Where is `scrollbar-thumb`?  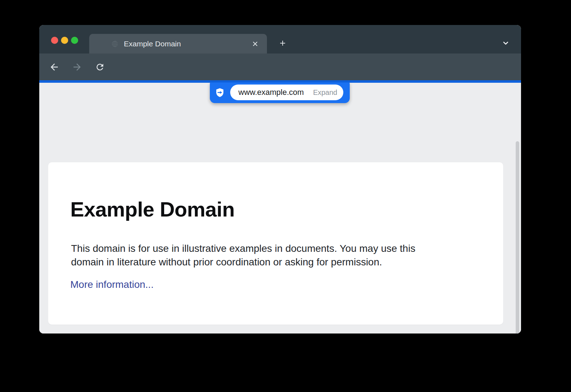 scrollbar-thumb is located at coordinates (517, 238).